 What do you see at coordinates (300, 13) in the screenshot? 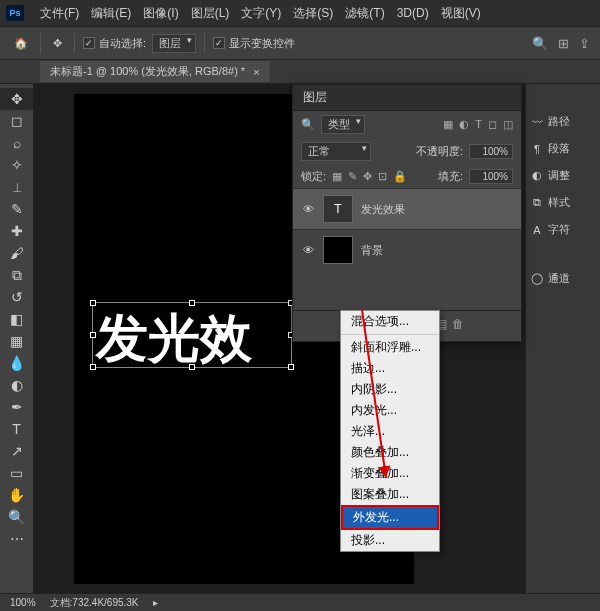
I see `menubar: Ps 文件(F) 编辑(E) 图像(I) 图层(L) 文字(Y) 选择(S) 滤…` at bounding box center [300, 13].